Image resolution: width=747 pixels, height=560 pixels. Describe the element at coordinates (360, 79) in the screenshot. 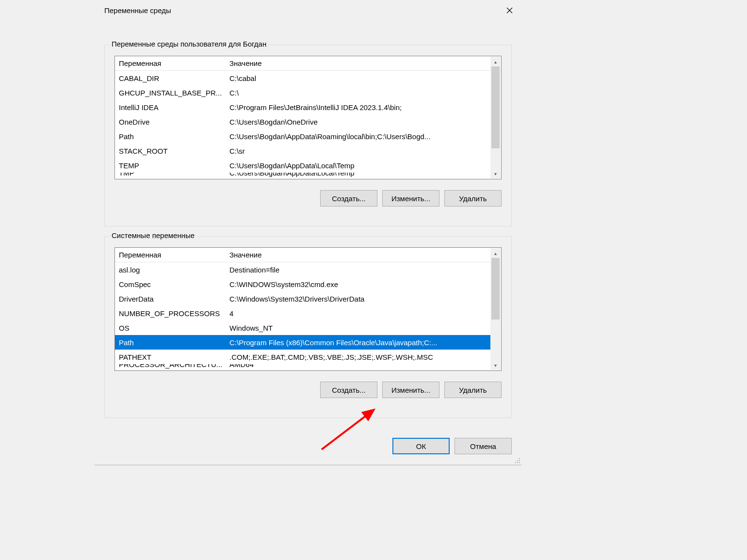

I see `cell-value: C:\cabal` at that location.